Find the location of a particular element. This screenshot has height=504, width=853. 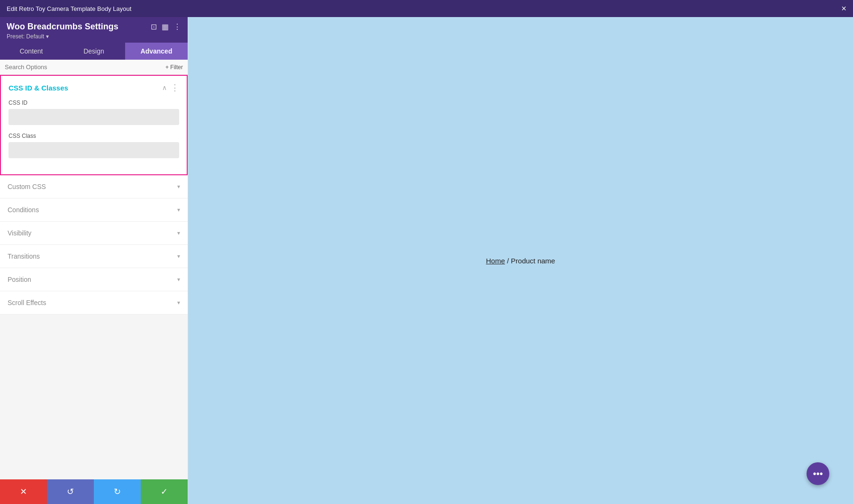

save-button: ✓ is located at coordinates (164, 492).